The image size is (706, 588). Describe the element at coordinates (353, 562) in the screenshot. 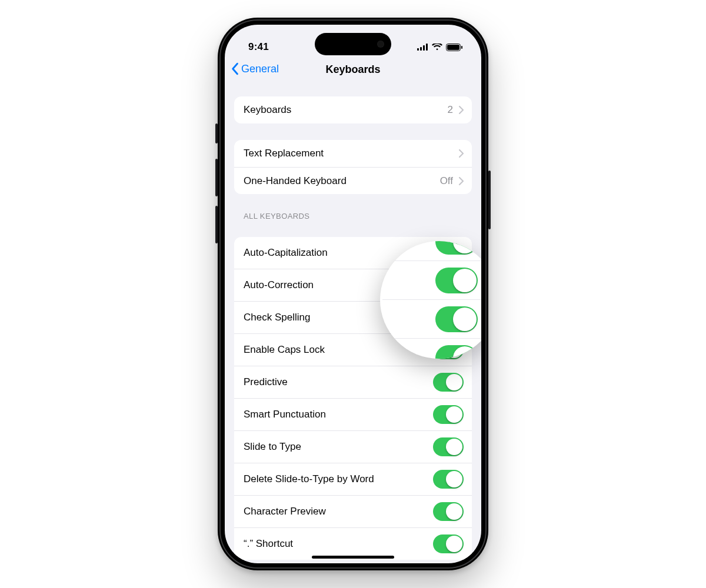

I see `footer-note: Double tapping the space bar will insert…` at that location.